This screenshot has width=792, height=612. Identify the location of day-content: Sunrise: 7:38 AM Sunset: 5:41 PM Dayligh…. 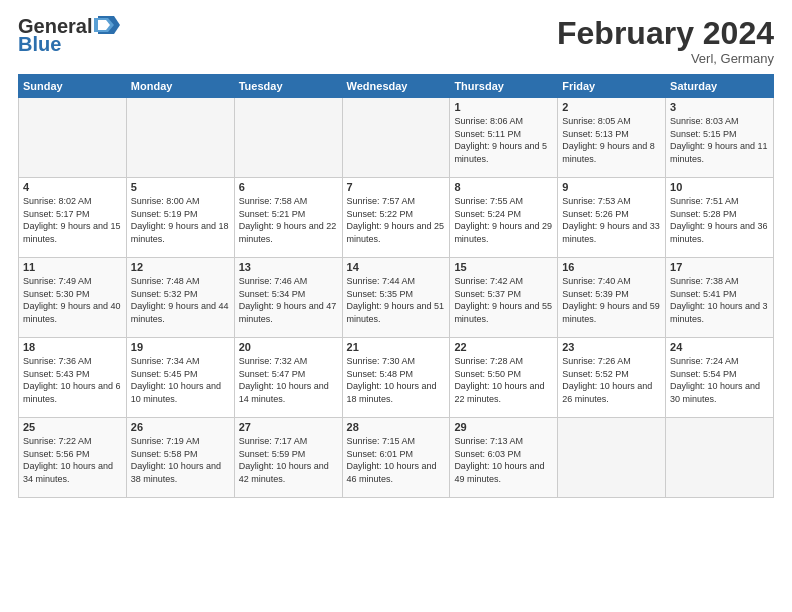
(720, 300).